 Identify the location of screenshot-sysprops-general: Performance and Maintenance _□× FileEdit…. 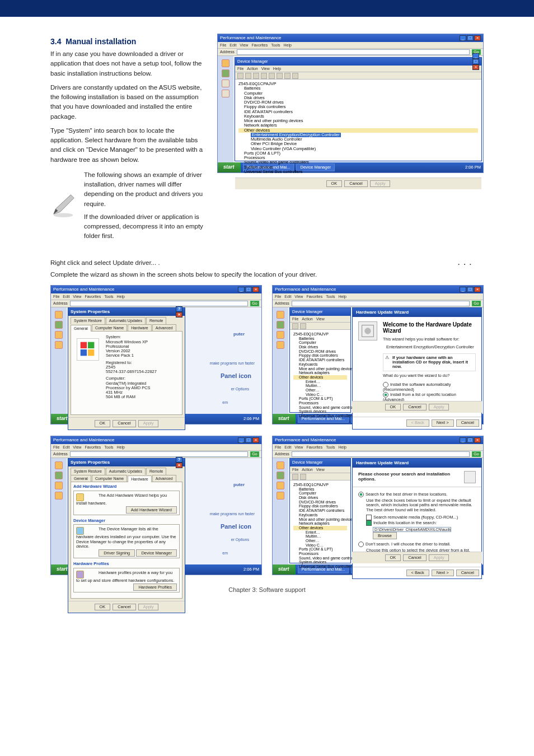
(156, 355).